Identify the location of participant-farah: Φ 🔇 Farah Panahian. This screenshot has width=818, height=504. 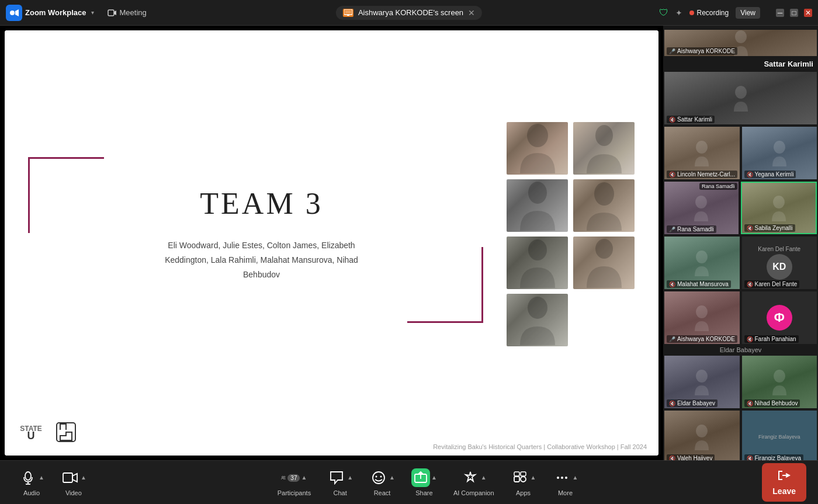
(779, 318).